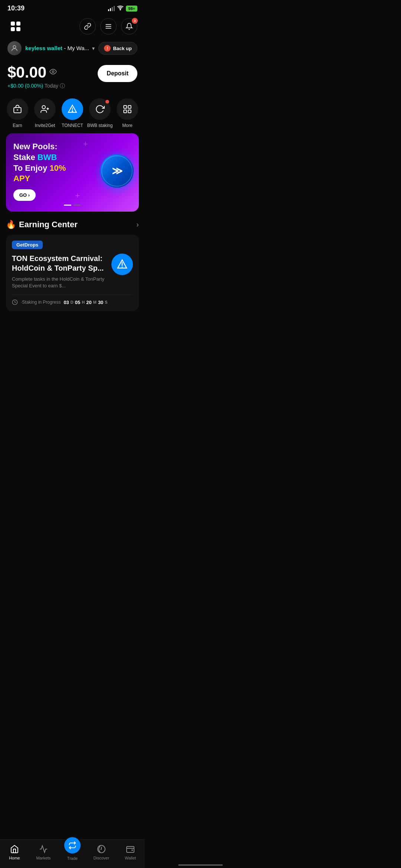  Describe the element at coordinates (135, 21) in the screenshot. I see `notification-badge: 3` at that location.